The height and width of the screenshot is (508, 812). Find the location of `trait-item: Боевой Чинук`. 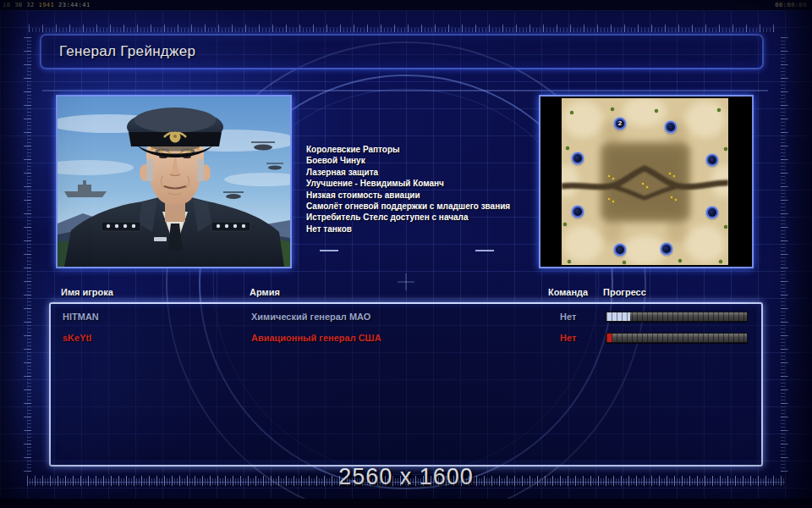

trait-item: Боевой Чинук is located at coordinates (424, 161).